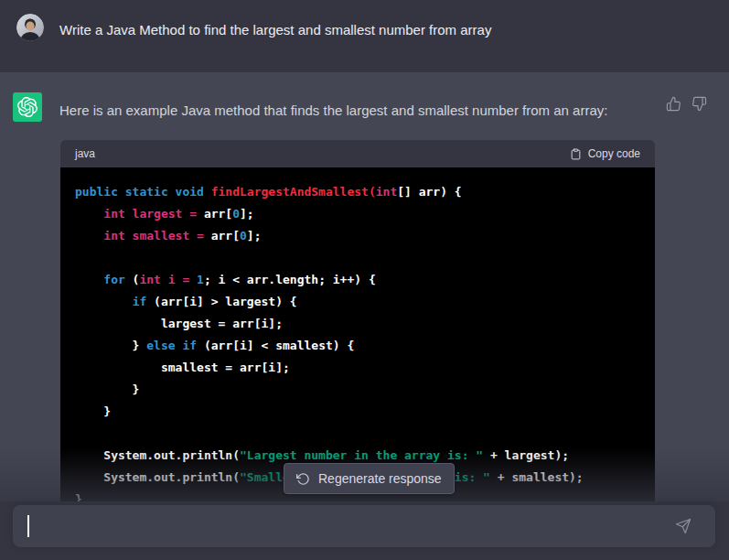 This screenshot has height=560, width=729. I want to click on feedback-buttons, so click(686, 104).